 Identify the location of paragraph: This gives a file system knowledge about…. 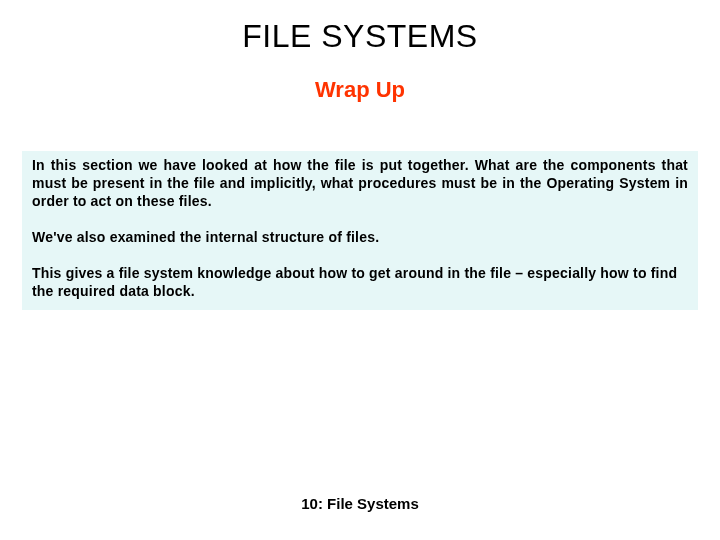
(360, 283).